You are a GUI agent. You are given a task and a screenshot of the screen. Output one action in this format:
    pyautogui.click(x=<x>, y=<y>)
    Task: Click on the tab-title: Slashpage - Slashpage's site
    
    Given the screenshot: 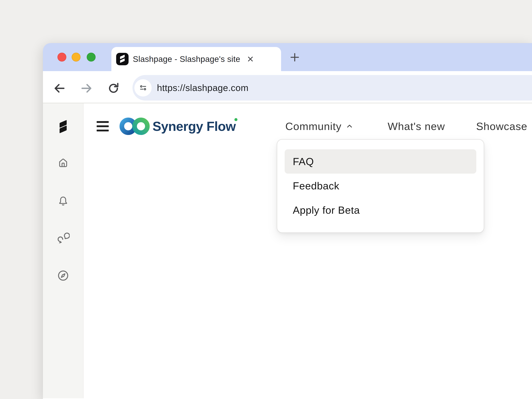 What is the action you would take?
    pyautogui.click(x=187, y=59)
    